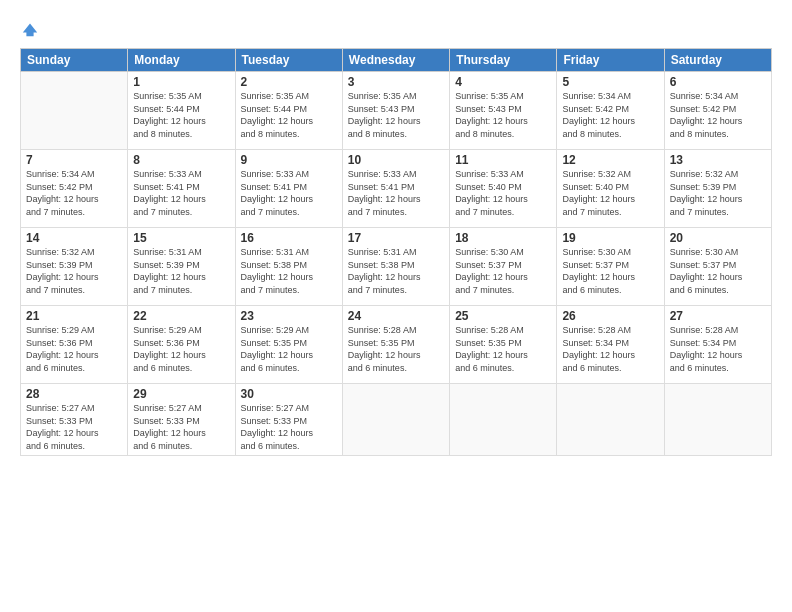 This screenshot has height=612, width=792. Describe the element at coordinates (503, 160) in the screenshot. I see `day-number: 11` at that location.